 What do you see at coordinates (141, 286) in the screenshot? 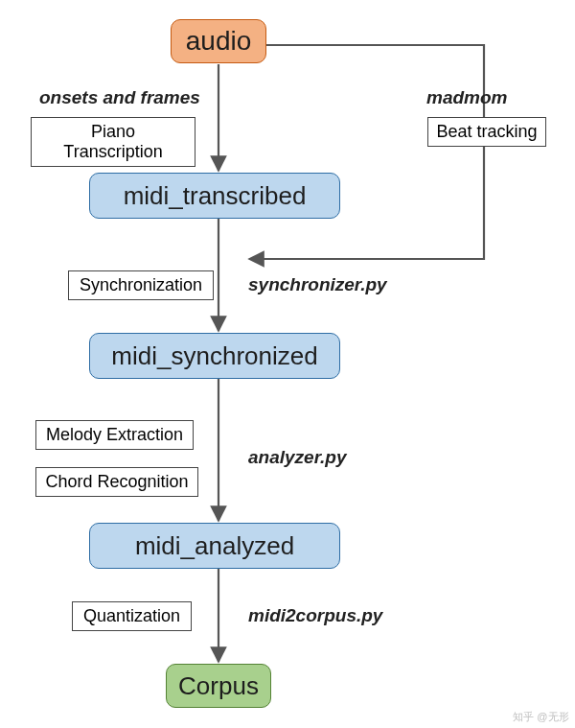
I see `step-synchronization: Synchronization` at bounding box center [141, 286].